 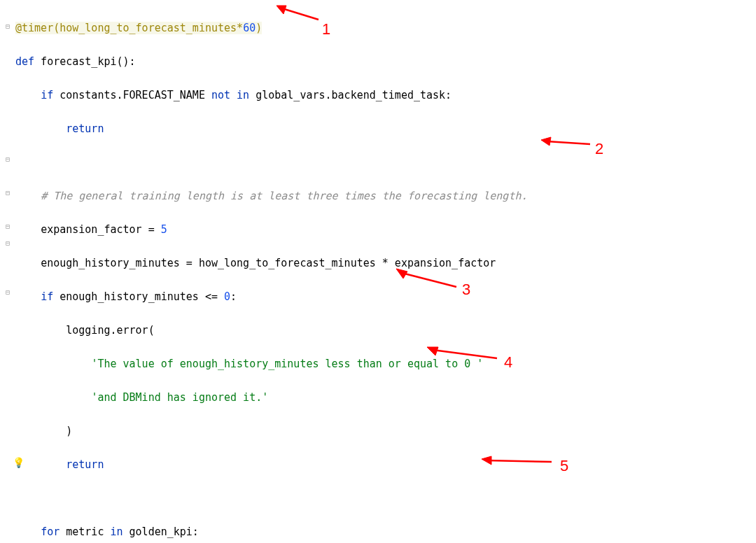 I want to click on code-line: if enough_history_minutes <= 0:, so click(x=386, y=297).